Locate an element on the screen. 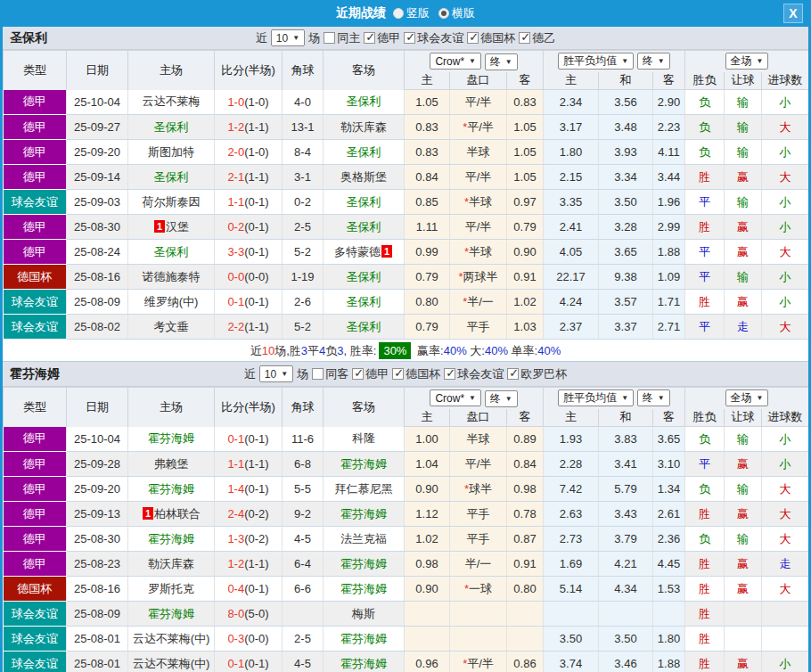 Image resolution: width=811 pixels, height=672 pixels. avg-home-cell: 2.34 is located at coordinates (571, 102).